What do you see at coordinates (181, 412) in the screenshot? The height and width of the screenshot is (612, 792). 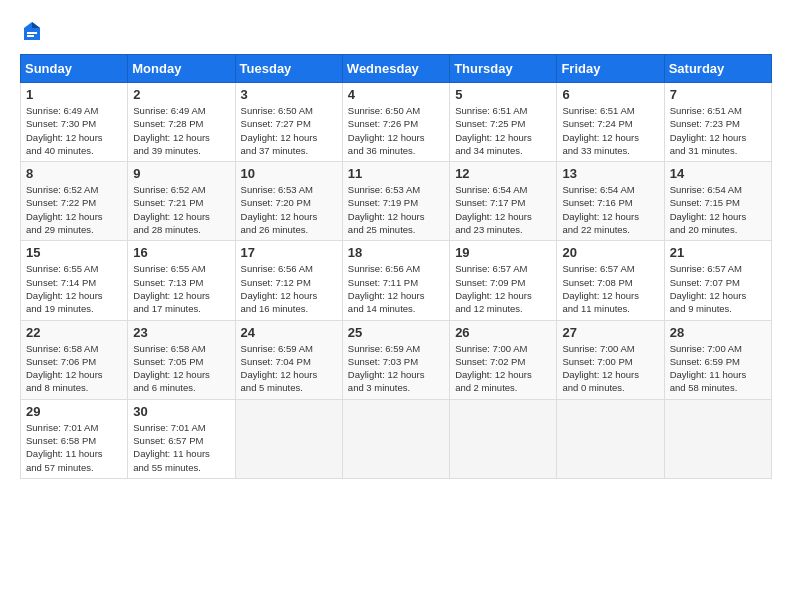 I see `day-number: 30` at bounding box center [181, 412].